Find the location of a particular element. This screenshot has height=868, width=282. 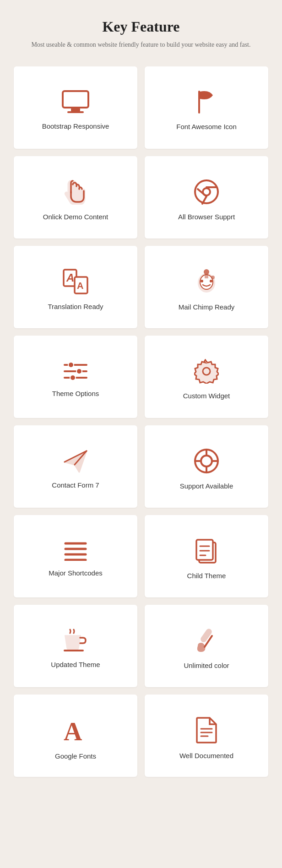

brush-icon is located at coordinates (206, 640).